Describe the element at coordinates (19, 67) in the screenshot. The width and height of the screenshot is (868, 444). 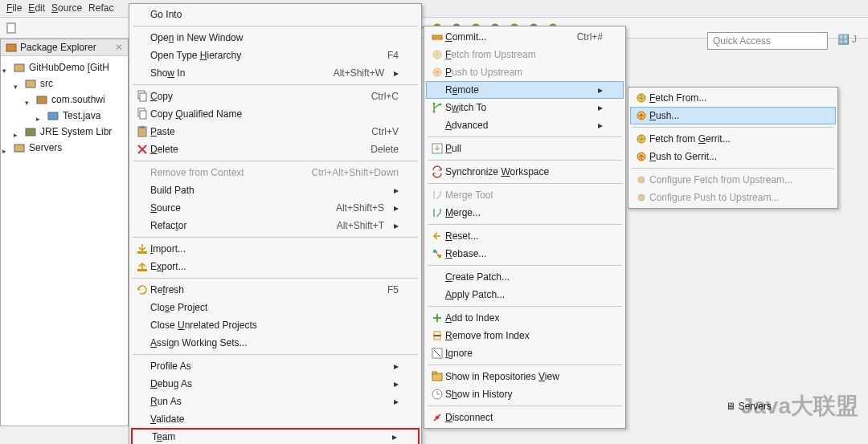
I see `project-icon` at that location.